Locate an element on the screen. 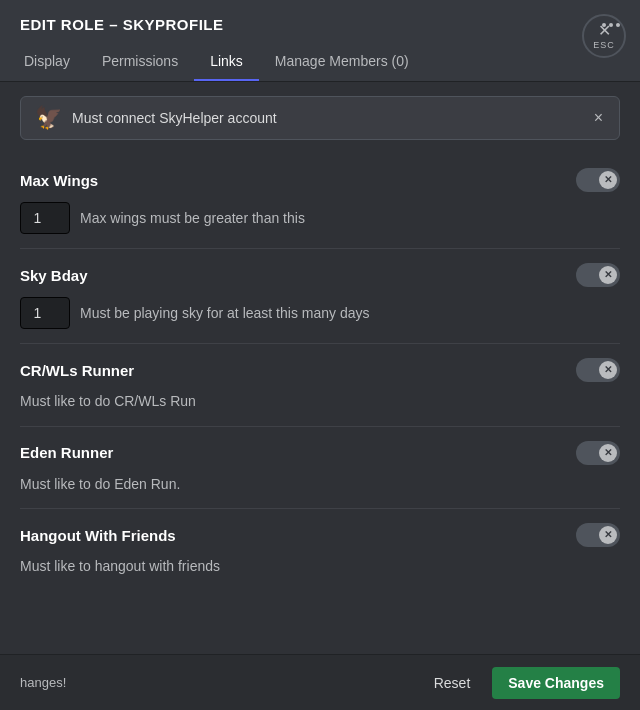  section-sky-bday-title: Sky Bday is located at coordinates (54, 276).